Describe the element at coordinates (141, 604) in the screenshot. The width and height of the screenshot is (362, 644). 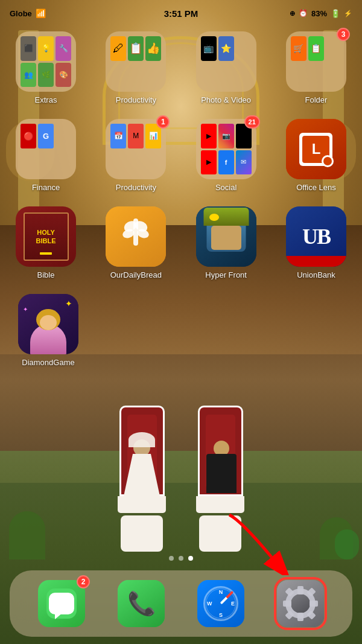
I see `dock-phone: 📞` at that location.